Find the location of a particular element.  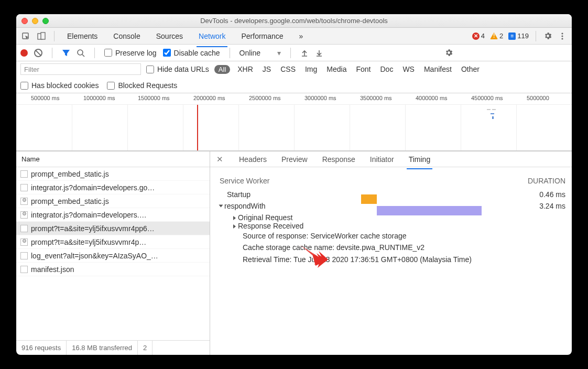

preserve-log-checkbox: Preserve log is located at coordinates (130, 53).